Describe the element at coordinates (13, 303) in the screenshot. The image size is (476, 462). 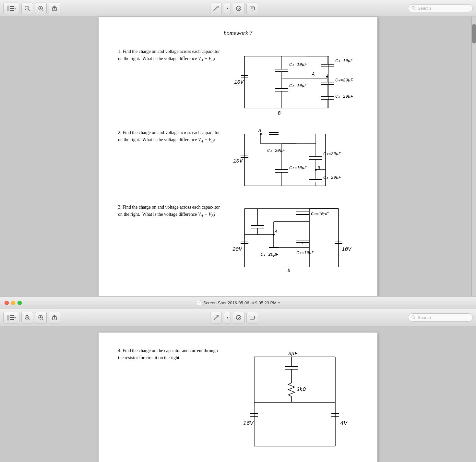
I see `minimize-button` at that location.